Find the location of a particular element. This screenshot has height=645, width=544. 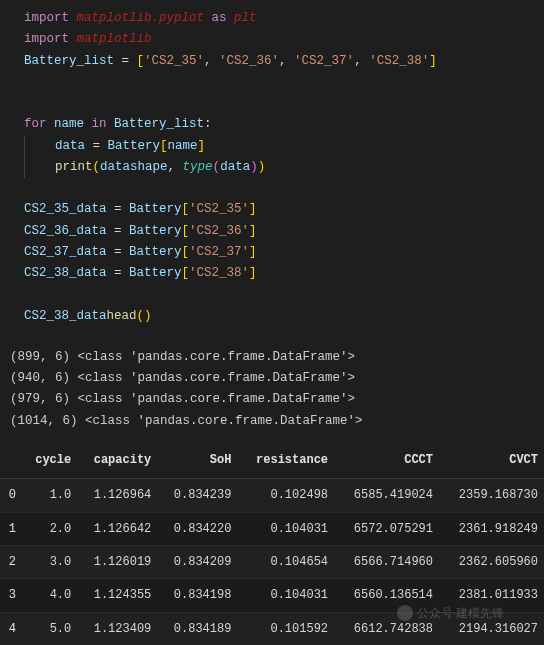

code-line: CS2_35_data = Battery['CS2_35'] is located at coordinates (272, 210).